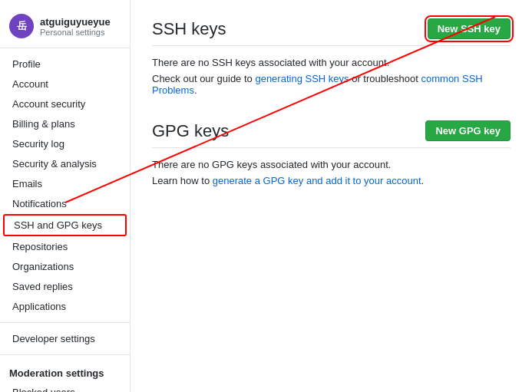  Describe the element at coordinates (64, 28) in the screenshot. I see `user-profile-section: 岳 atguiguyueyue Personal settings` at that location.